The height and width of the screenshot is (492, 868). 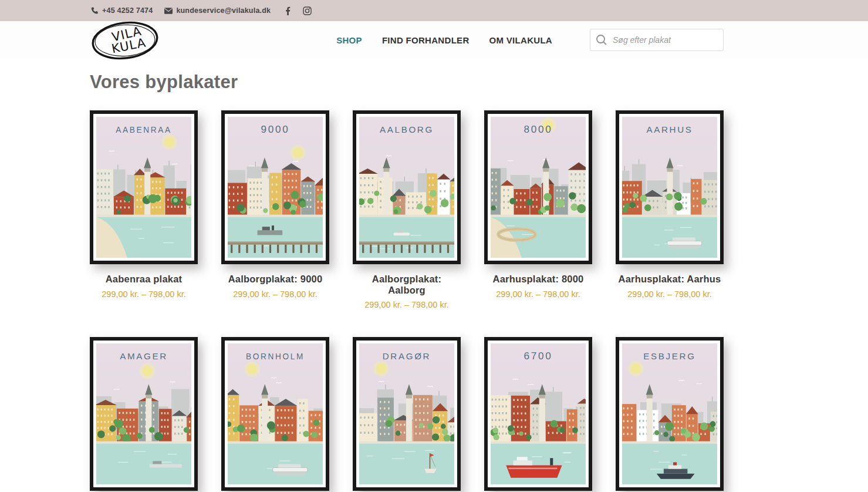 What do you see at coordinates (349, 40) in the screenshot?
I see `nav-shop: SHOP` at bounding box center [349, 40].